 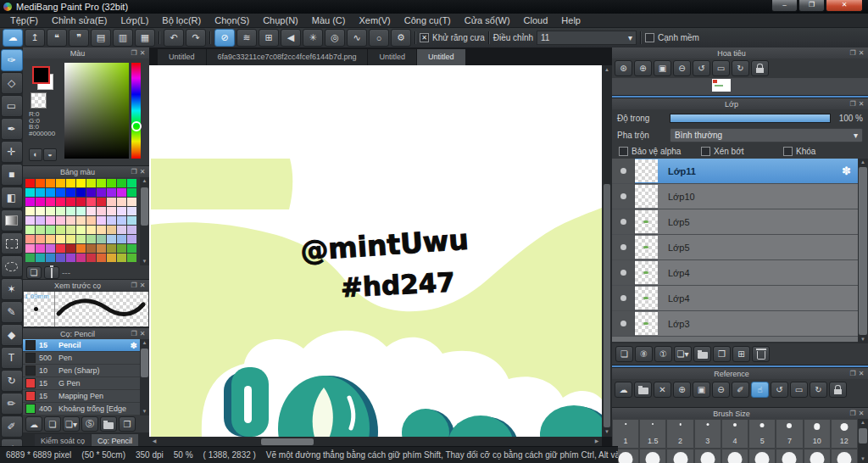 I want to click on gradient-tool-button, so click(x=12, y=220).